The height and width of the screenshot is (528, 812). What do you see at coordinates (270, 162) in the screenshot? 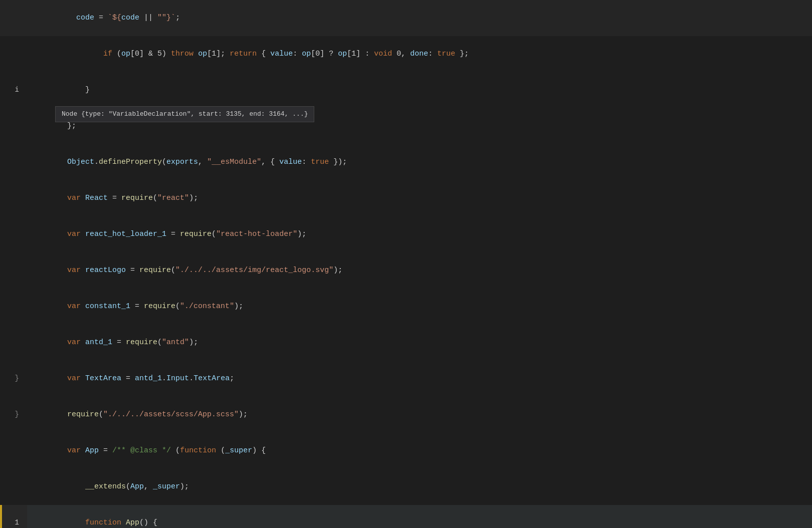
I see `token: , {` at bounding box center [270, 162].